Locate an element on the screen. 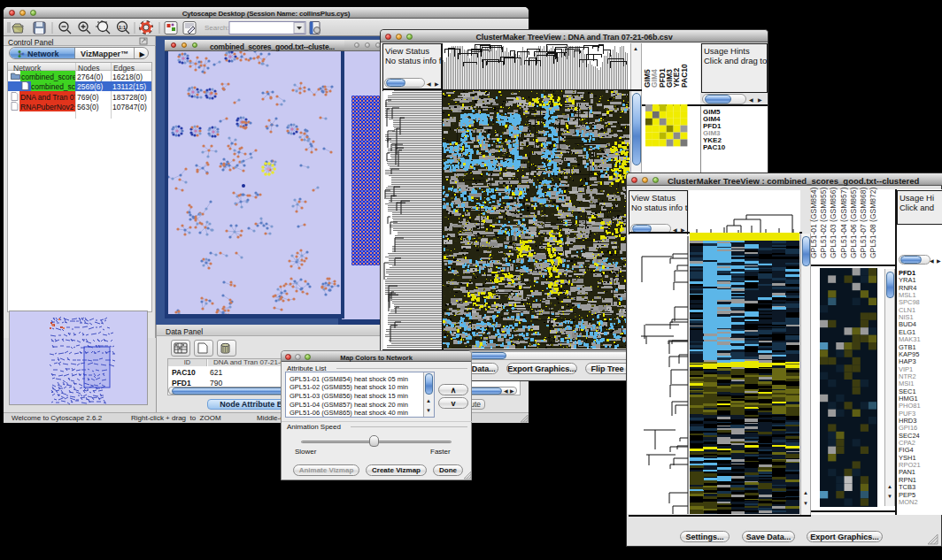  svg-text: GPL51-06 (GSM865) is located at coordinates (853, 223).